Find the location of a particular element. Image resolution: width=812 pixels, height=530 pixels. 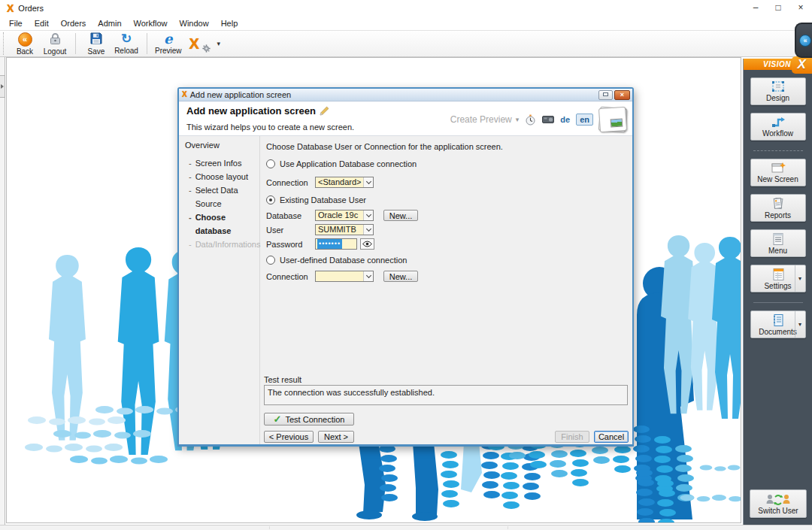

preview-button: e Preview is located at coordinates (168, 44).